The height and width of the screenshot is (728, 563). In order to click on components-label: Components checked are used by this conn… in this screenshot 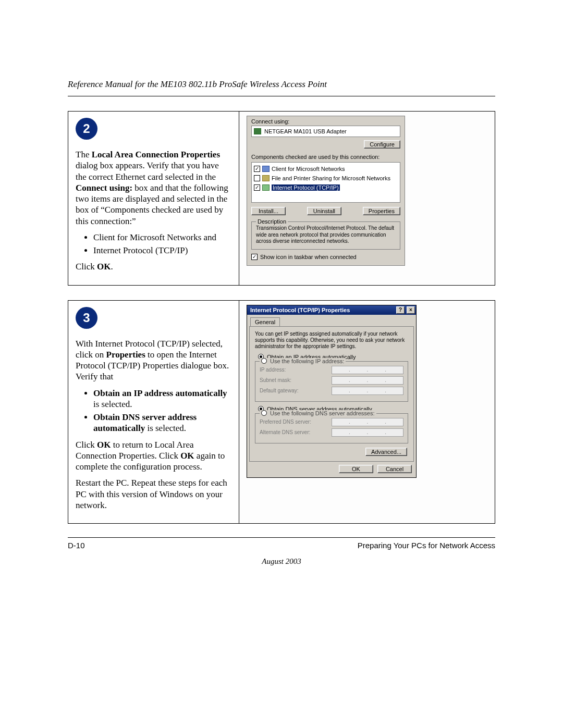, I will do `click(326, 157)`.